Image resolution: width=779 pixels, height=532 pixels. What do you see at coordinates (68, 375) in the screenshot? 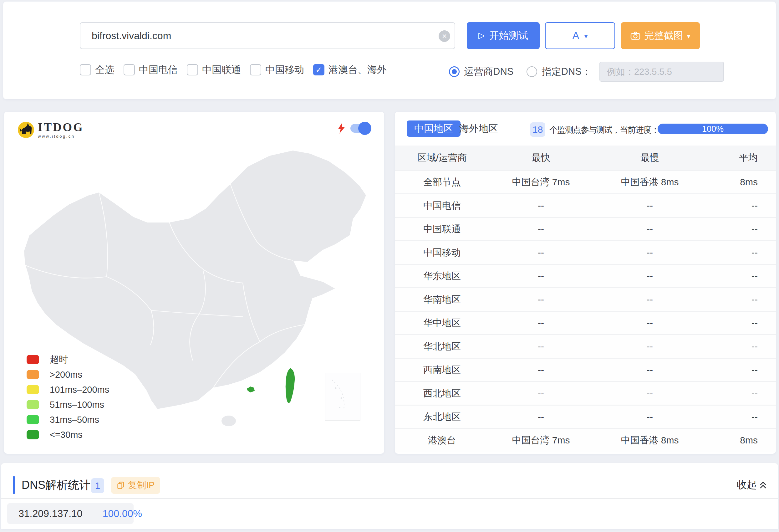
I see `legend-item-gt200: >200ms` at bounding box center [68, 375].